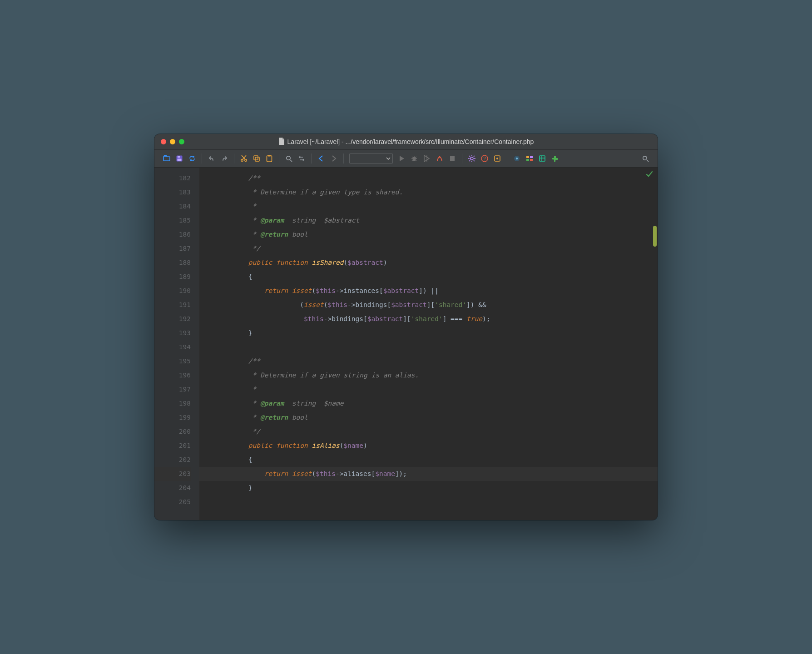 This screenshot has height=654, width=812. Describe the element at coordinates (429, 446) in the screenshot. I see `code-line: public function isAlias($name)` at that location.